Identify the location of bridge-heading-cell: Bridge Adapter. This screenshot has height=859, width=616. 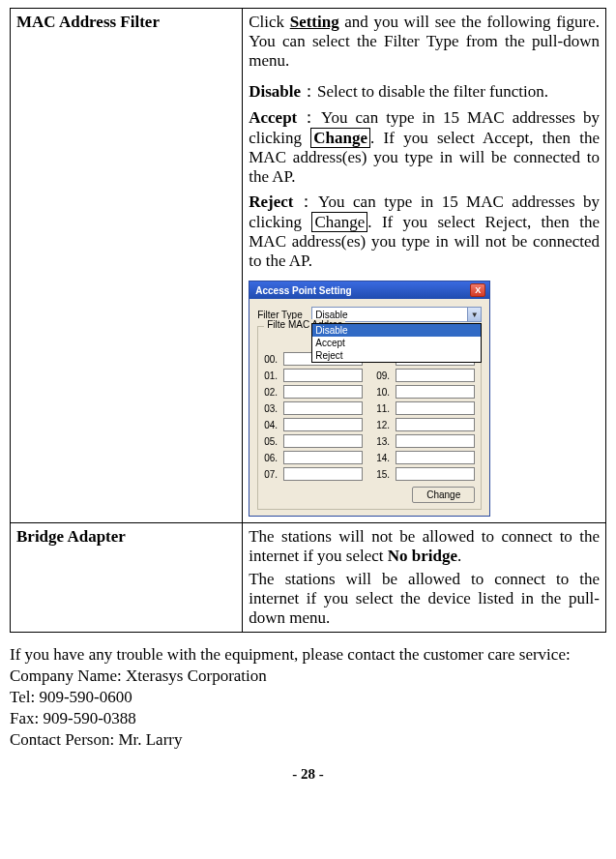
(127, 578).